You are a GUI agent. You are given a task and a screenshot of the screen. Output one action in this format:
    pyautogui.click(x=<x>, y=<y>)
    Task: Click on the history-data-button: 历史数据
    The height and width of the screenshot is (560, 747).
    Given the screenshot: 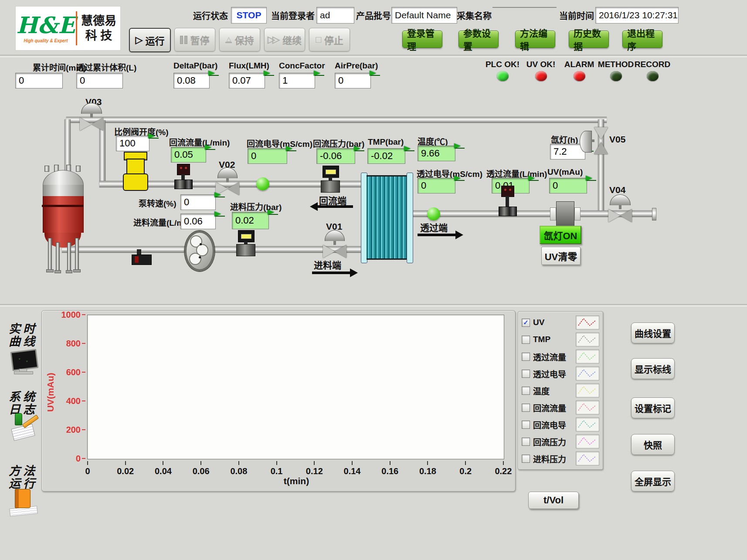 What is the action you would take?
    pyautogui.click(x=589, y=39)
    